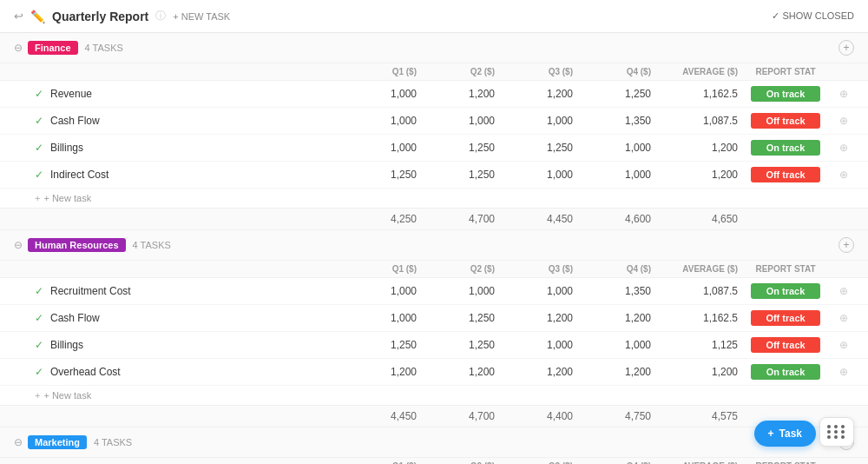 The height and width of the screenshot is (464, 868). What do you see at coordinates (101, 17) in the screenshot?
I see `page-title: Quarterly Report` at bounding box center [101, 17].